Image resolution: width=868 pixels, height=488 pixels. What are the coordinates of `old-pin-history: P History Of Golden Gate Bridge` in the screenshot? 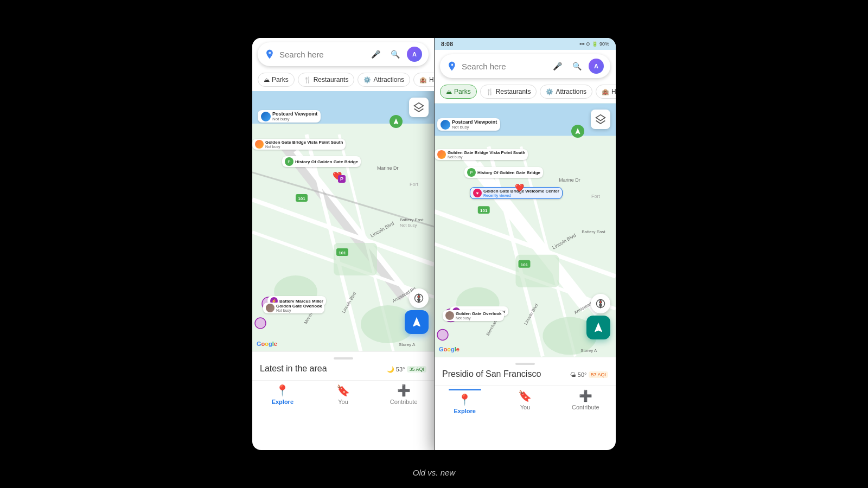 It's located at (321, 162).